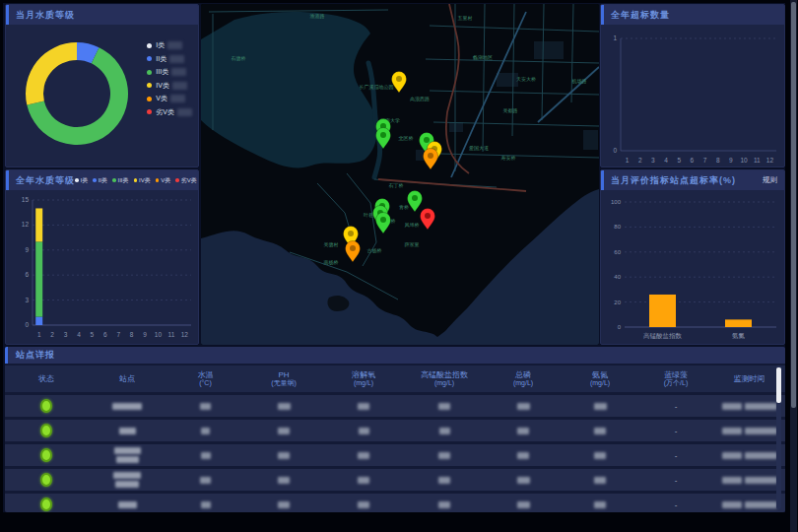 This screenshot has height=532, width=798. What do you see at coordinates (523, 383) in the screenshot?
I see `column-unit: (mg/L)` at bounding box center [523, 383].